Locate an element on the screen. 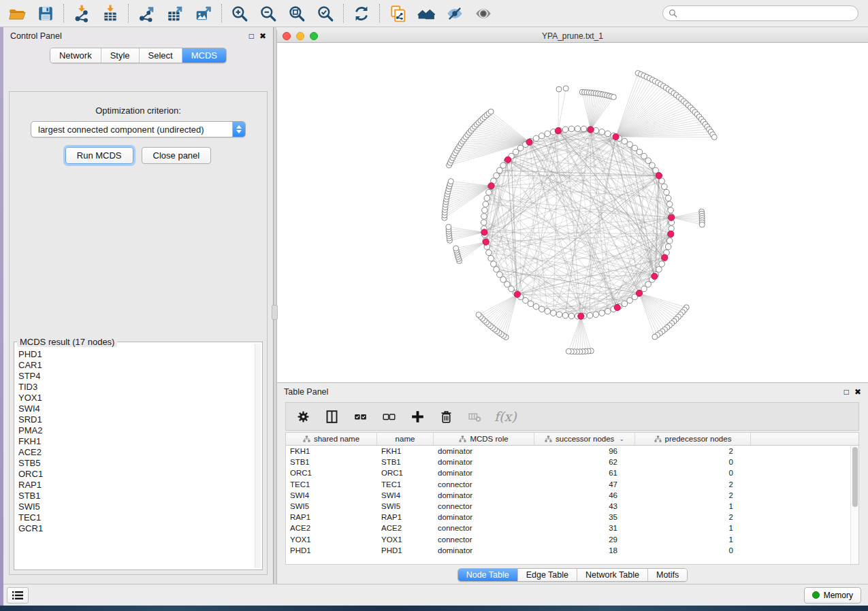  search-input is located at coordinates (767, 14).